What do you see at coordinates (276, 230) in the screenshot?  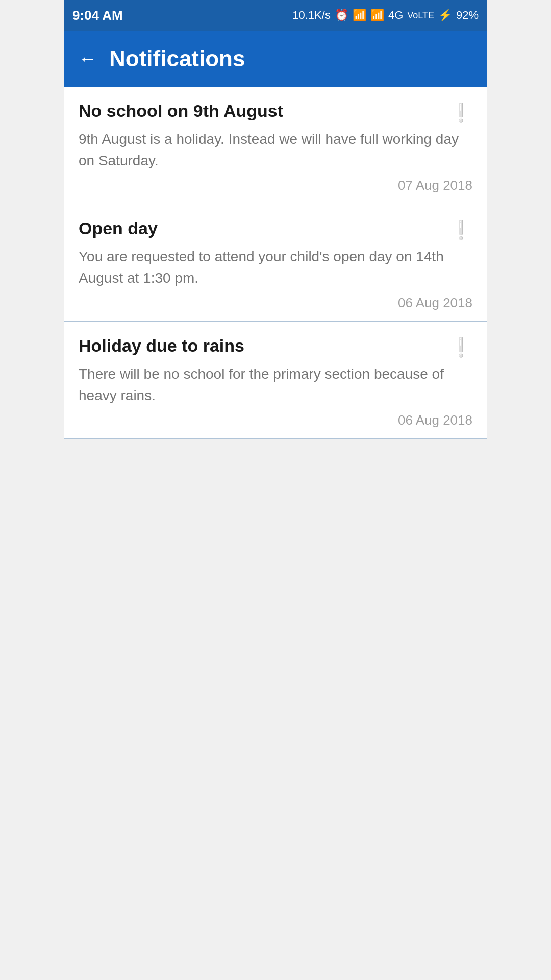 I see `notification-header-2: Open day ❕` at bounding box center [276, 230].